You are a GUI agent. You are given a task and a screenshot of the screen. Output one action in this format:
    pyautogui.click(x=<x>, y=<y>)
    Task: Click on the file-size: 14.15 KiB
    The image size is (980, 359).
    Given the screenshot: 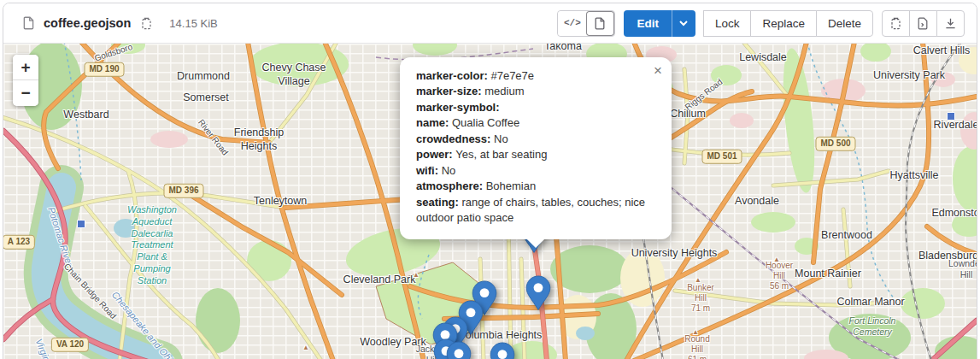 What is the action you would take?
    pyautogui.click(x=193, y=24)
    